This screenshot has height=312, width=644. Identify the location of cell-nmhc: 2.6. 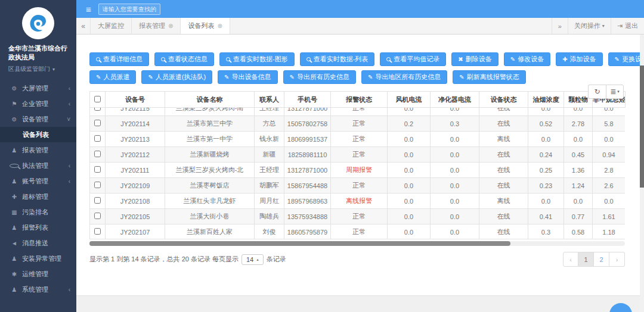
(609, 186).